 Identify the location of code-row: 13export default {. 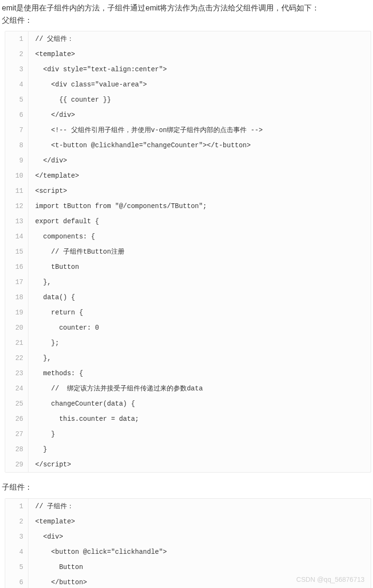
(188, 221).